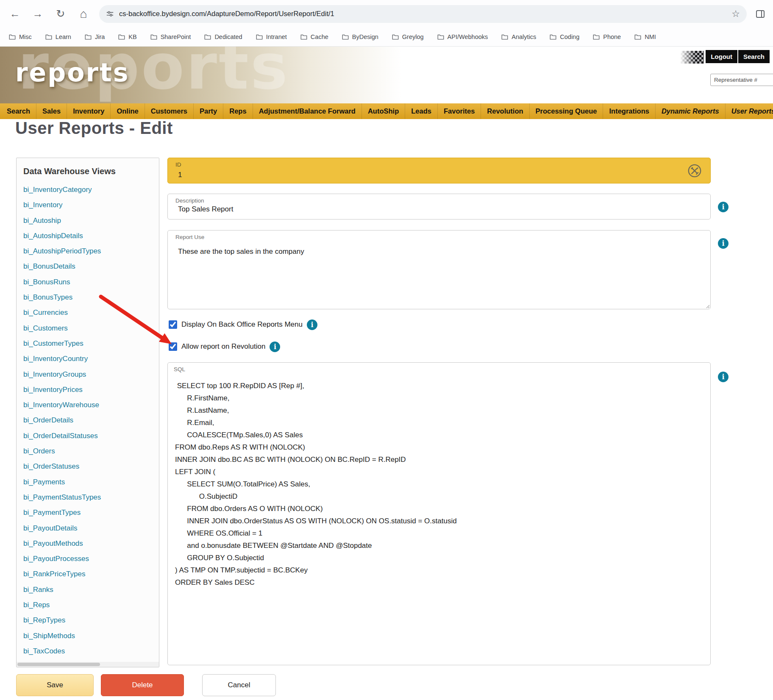 The width and height of the screenshot is (773, 700). What do you see at coordinates (127, 37) in the screenshot?
I see `bookmark-item: KB` at bounding box center [127, 37].